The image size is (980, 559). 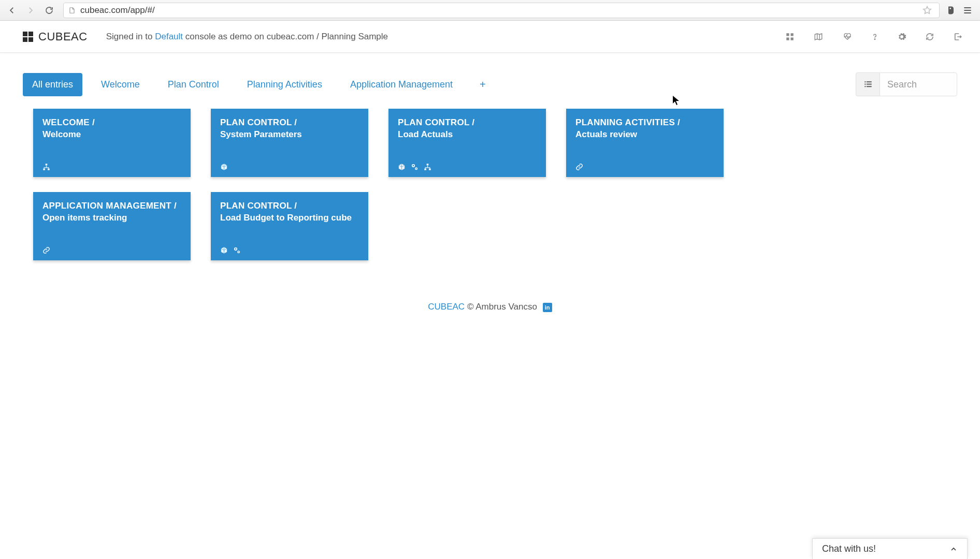 What do you see at coordinates (118, 10) in the screenshot?
I see `browser-url-text: cubeac.com/app/#/` at bounding box center [118, 10].